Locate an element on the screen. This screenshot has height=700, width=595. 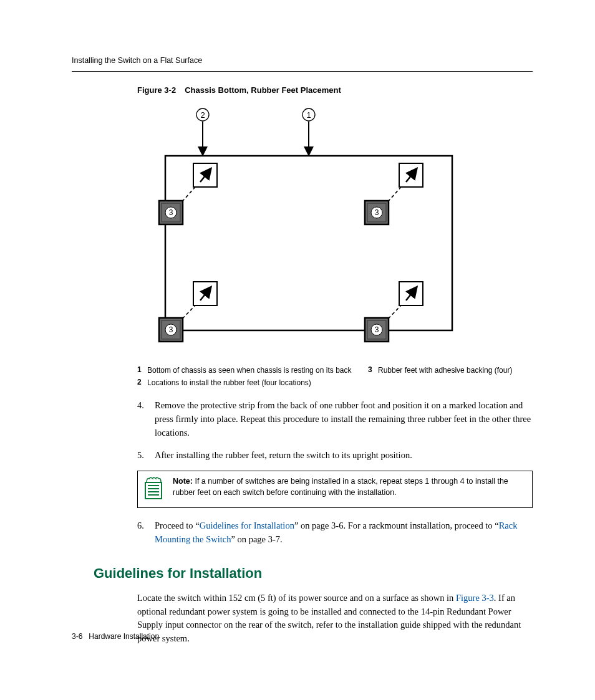
legend-item: 1 Bottom of chassis as seen when chassis… is located at coordinates (246, 370).